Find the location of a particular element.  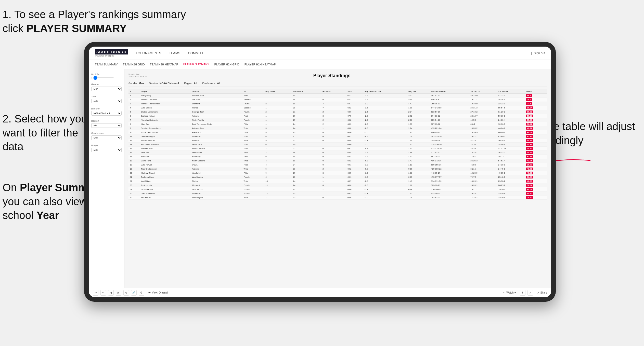

col-reg-rank: Reg Rank is located at coordinates (278, 91).